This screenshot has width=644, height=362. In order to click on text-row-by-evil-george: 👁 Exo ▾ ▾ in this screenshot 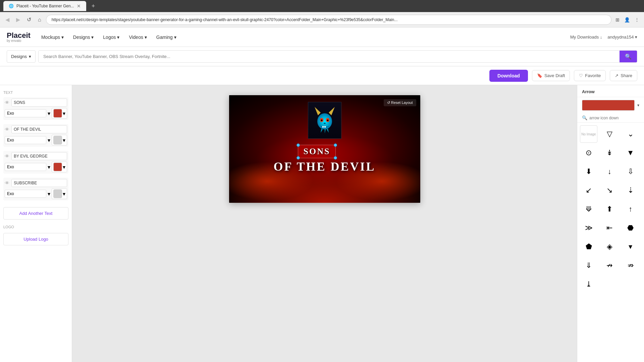, I will do `click(36, 162)`.